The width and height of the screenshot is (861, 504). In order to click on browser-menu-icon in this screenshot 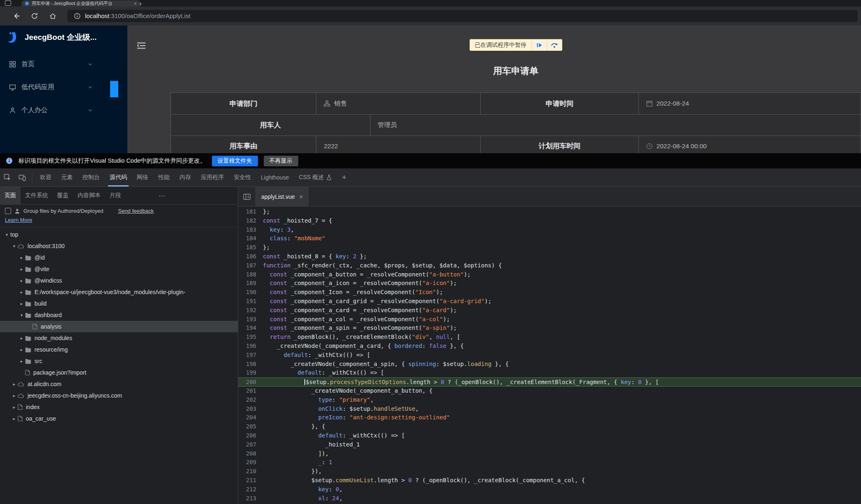, I will do `click(8, 3)`.